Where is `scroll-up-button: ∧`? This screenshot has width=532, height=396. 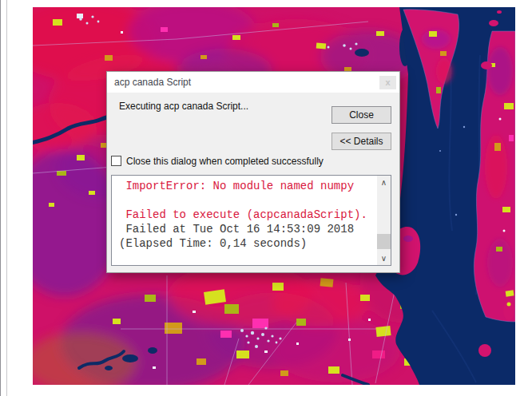 scroll-up-button: ∧ is located at coordinates (383, 182).